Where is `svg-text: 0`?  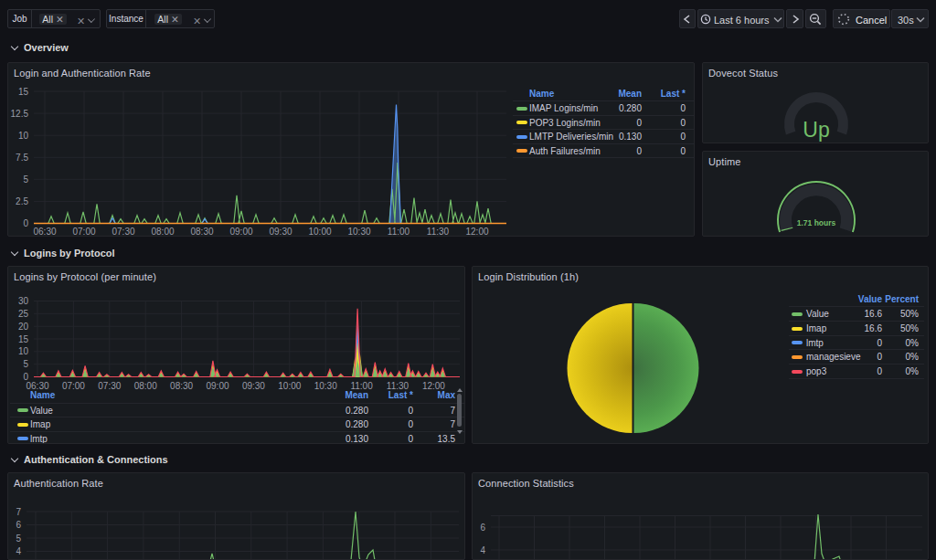
svg-text: 0 is located at coordinates (26, 223).